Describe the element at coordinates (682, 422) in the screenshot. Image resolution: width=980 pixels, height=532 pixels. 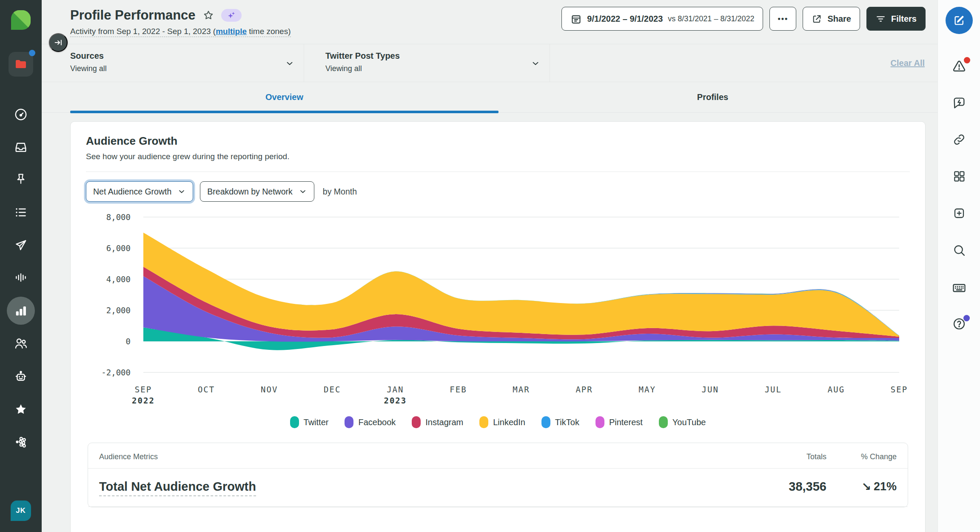
I see `legend-item-youtube: YouTube` at that location.